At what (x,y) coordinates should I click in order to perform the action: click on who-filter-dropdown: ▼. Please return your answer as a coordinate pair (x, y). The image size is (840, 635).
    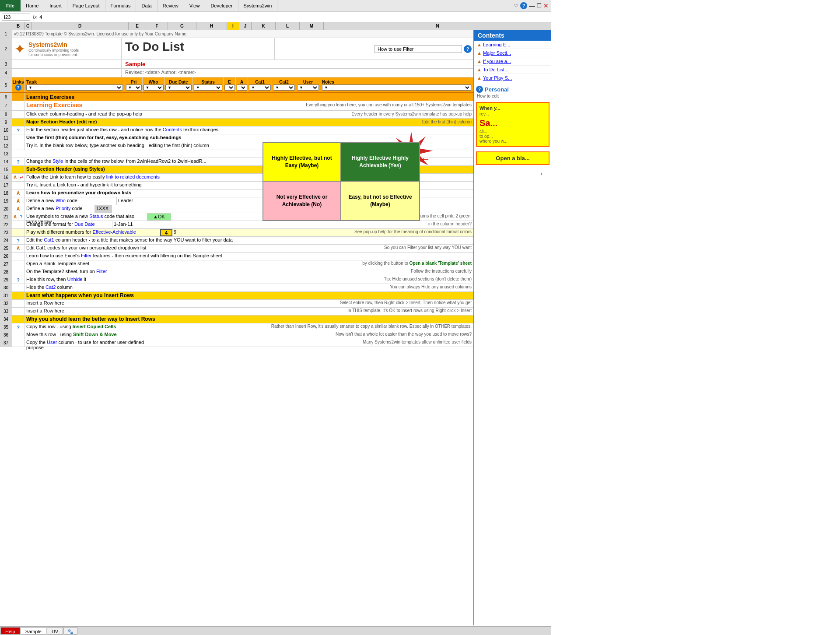
    Looking at the image, I should click on (154, 88).